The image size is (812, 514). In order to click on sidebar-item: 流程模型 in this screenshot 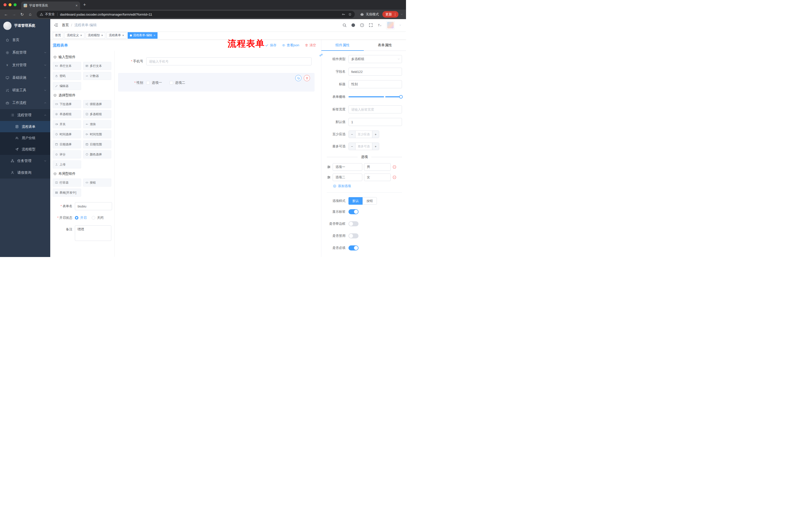, I will do `click(25, 149)`.